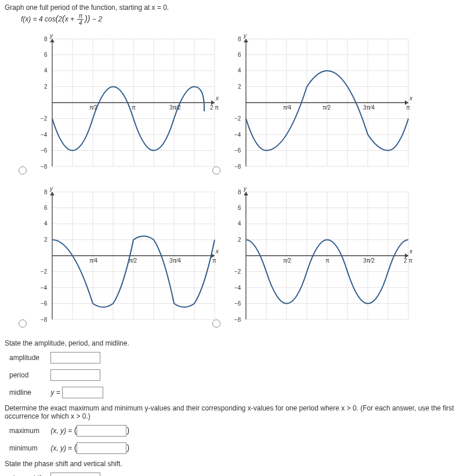  I want to click on amplitude-input, so click(75, 358).